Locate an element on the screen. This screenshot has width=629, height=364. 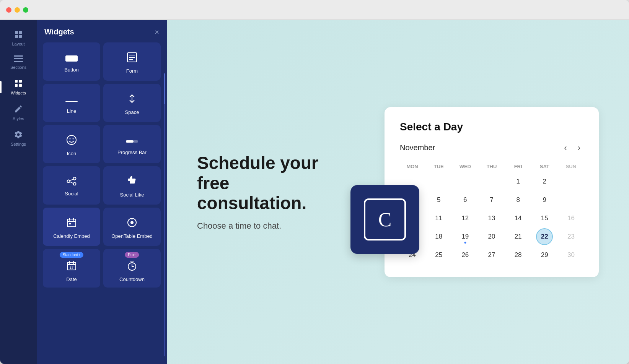
widget-icon: Icon is located at coordinates (72, 144).